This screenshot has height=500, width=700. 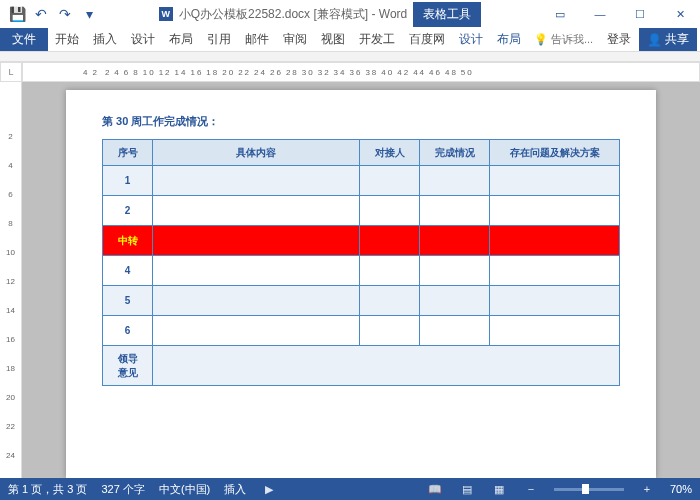 I want to click on cell-seq: 1, so click(x=128, y=181).